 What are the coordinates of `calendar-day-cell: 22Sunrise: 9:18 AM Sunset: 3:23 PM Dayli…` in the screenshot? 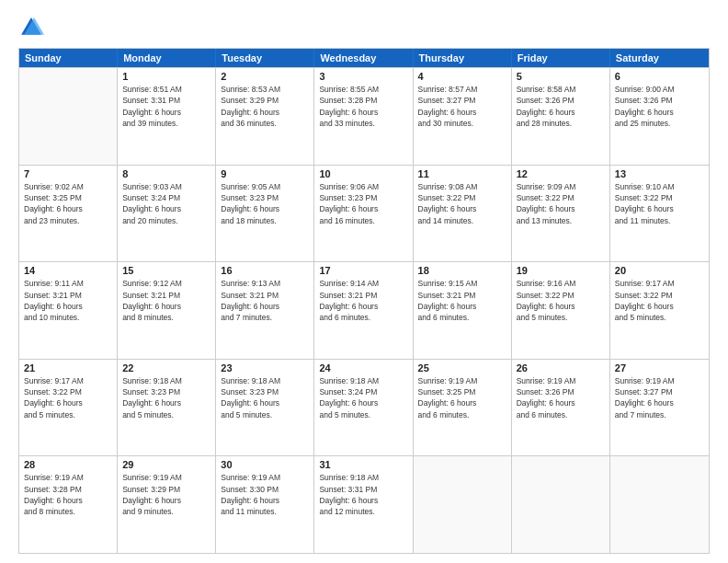 It's located at (167, 408).